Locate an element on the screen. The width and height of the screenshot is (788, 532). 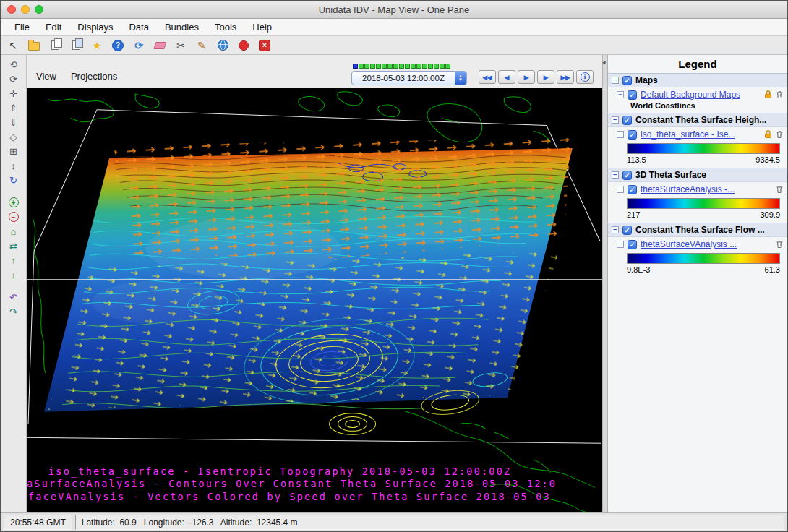
menu-displays: Displays is located at coordinates (95, 27).